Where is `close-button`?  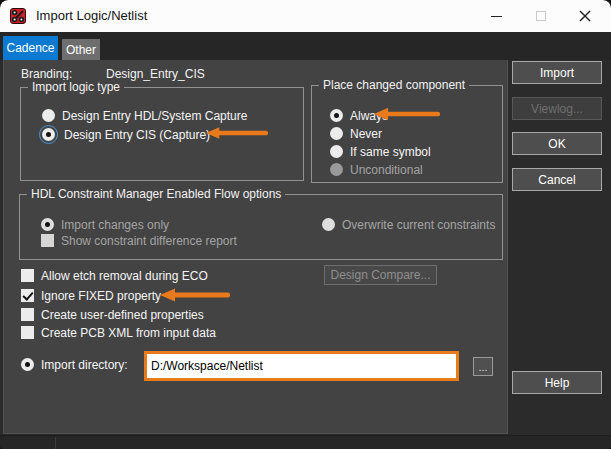
close-button is located at coordinates (585, 16).